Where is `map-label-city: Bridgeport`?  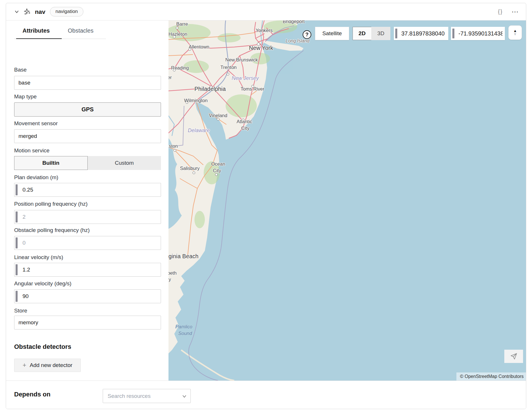
map-label-city: Bridgeport is located at coordinates (294, 23).